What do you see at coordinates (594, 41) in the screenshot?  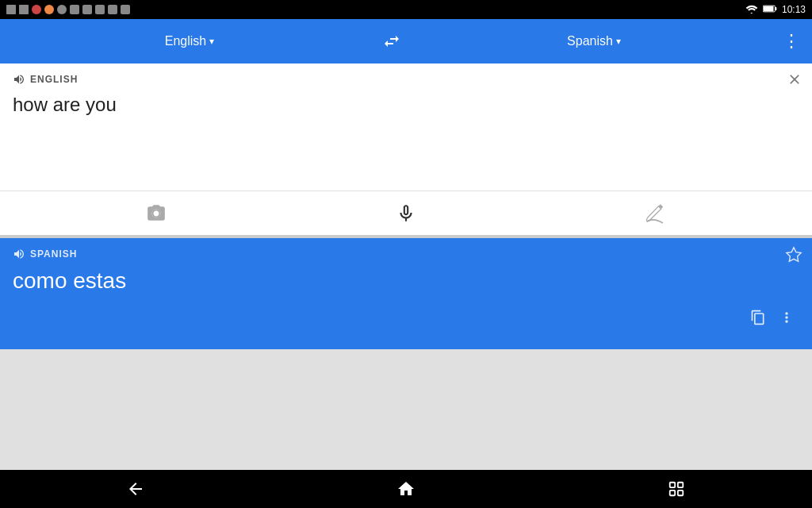 I see `target-language-selector: Spanish ▾` at bounding box center [594, 41].